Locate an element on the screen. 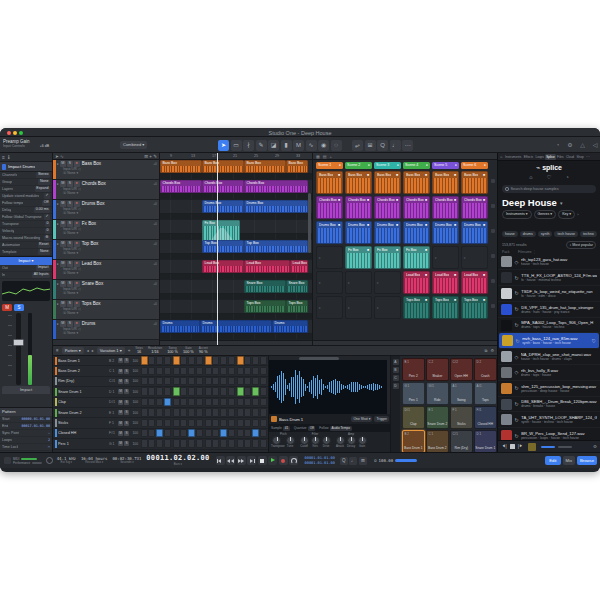  pad-bass-drum-2: C 1Bass Drum 2 is located at coordinates (438, 442).